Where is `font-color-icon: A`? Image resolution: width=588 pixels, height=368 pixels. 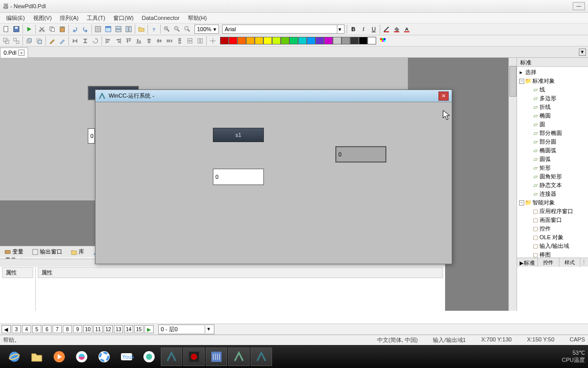
font-color-icon: A is located at coordinates (407, 29).